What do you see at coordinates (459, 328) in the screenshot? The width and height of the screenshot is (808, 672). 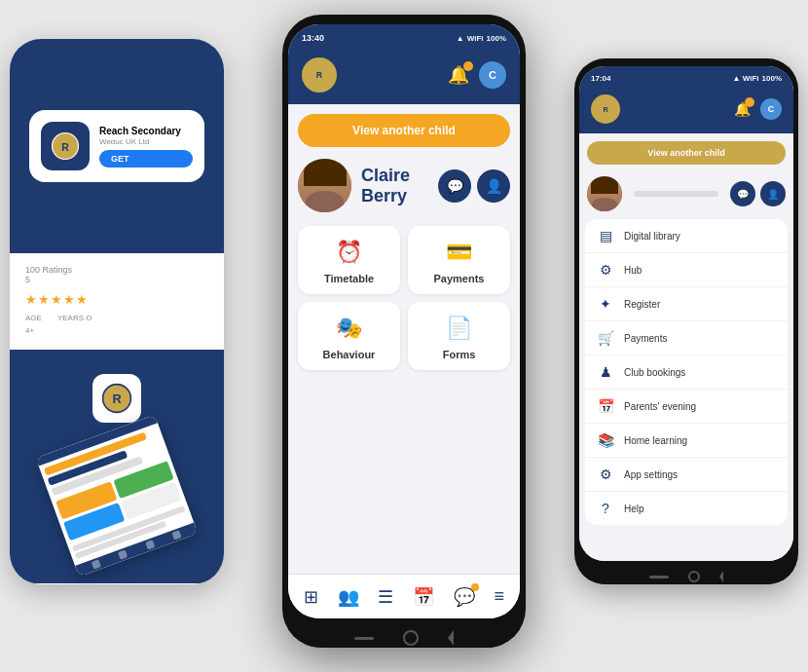 I see `forms-icon: 📄` at bounding box center [459, 328].